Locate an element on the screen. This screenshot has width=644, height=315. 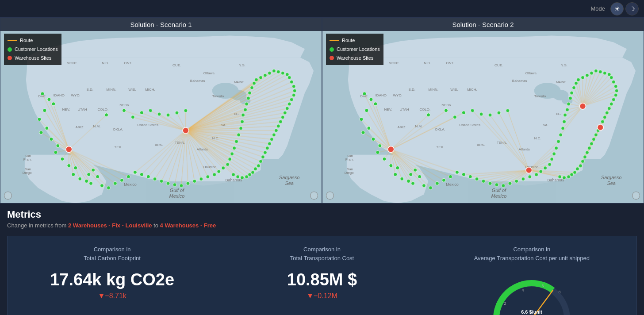
svg-text: TEX. is located at coordinates (118, 147).